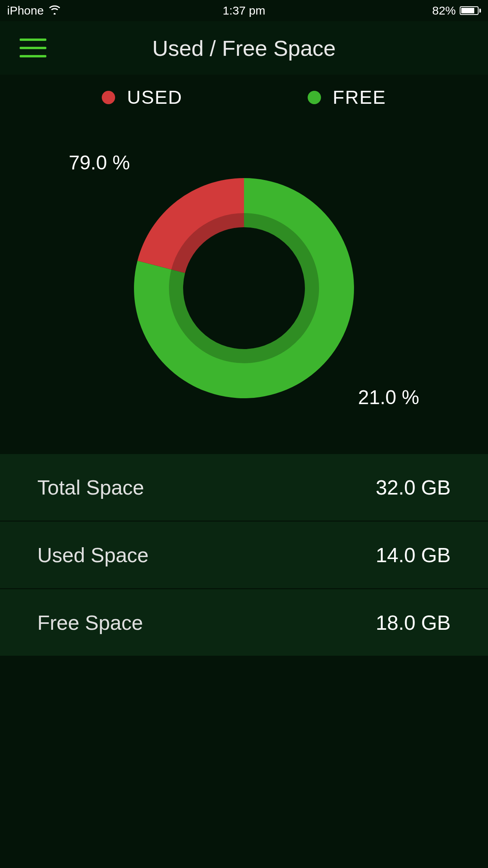 Image resolution: width=488 pixels, height=868 pixels. What do you see at coordinates (155, 97) in the screenshot?
I see `legend-used-label: USED` at bounding box center [155, 97].